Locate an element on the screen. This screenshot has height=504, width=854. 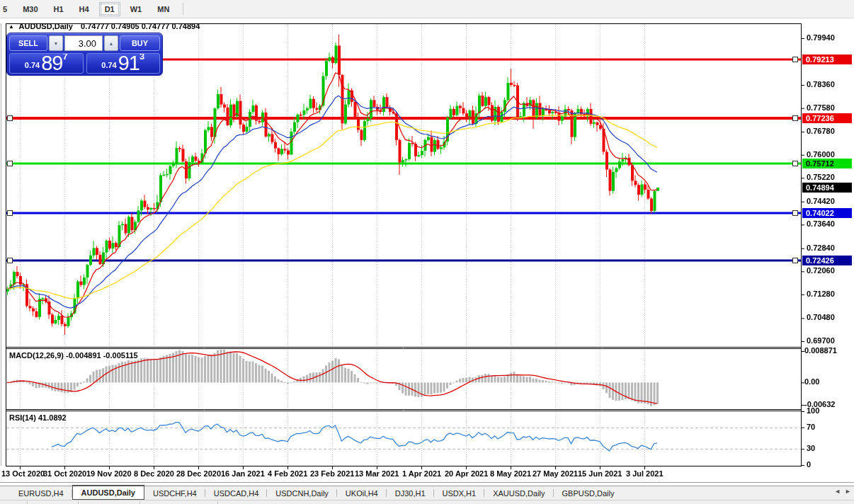
price-axis-tick-label: 0.79940 is located at coordinates (821, 38).